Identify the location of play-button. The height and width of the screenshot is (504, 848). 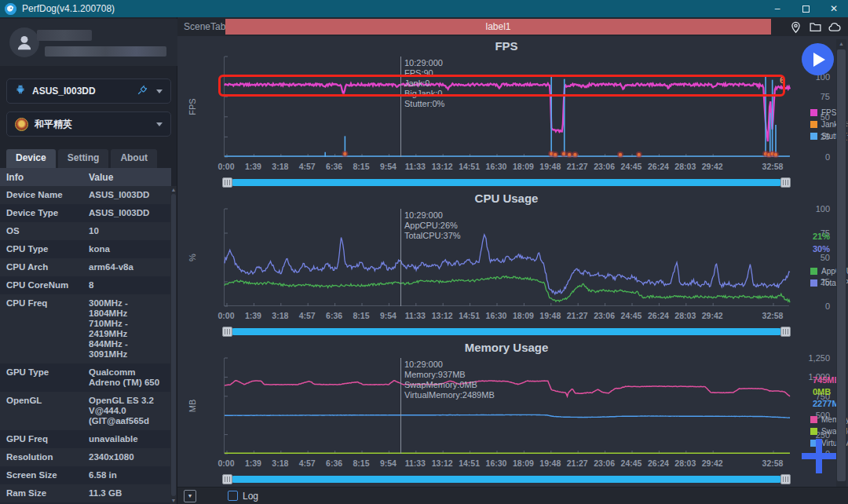
(818, 60).